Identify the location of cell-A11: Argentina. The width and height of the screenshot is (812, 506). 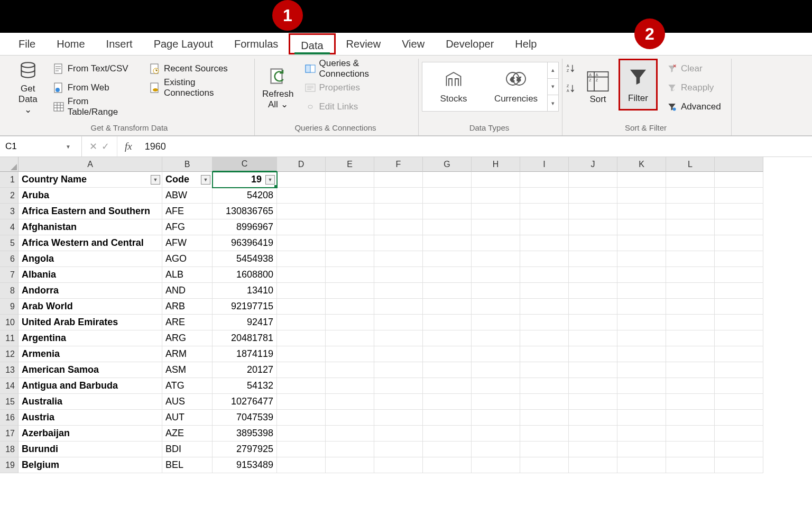
(90, 338).